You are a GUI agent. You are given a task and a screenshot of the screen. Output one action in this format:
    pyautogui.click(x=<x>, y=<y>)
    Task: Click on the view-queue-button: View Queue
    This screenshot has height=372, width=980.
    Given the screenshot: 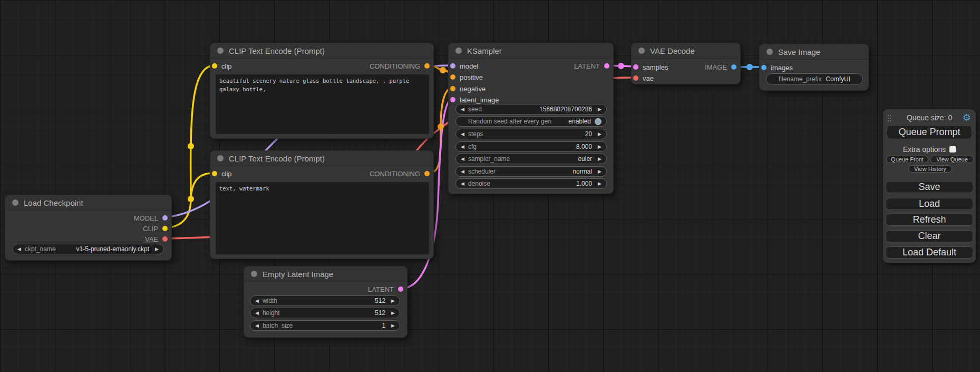 What is the action you would take?
    pyautogui.click(x=952, y=159)
    